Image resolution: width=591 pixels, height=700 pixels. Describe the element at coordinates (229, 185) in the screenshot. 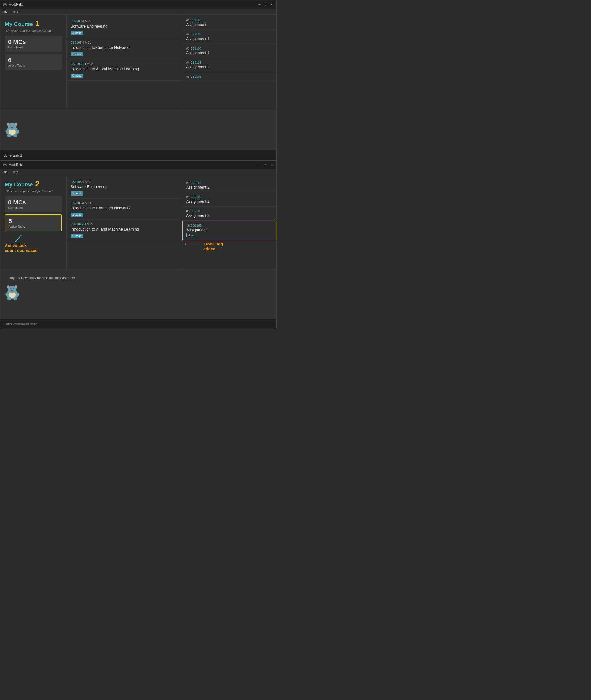

I see `task-item-2-0: #3 CS2105 Assignment 2` at that location.